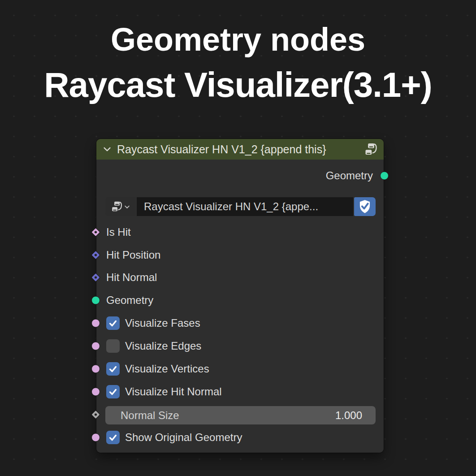 Image resolution: width=476 pixels, height=476 pixels. What do you see at coordinates (96, 437) in the screenshot?
I see `socket-show-original-geometry` at bounding box center [96, 437].